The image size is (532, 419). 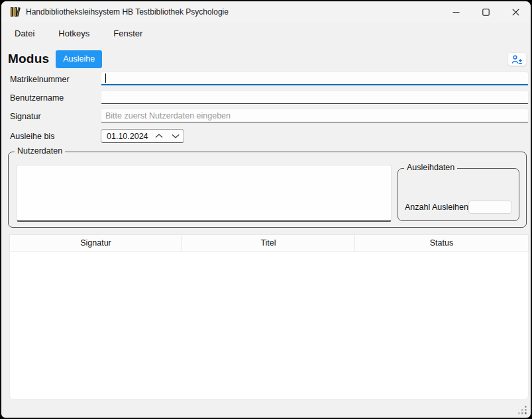 What do you see at coordinates (522, 410) in the screenshot?
I see `resize-grip-icon` at bounding box center [522, 410].